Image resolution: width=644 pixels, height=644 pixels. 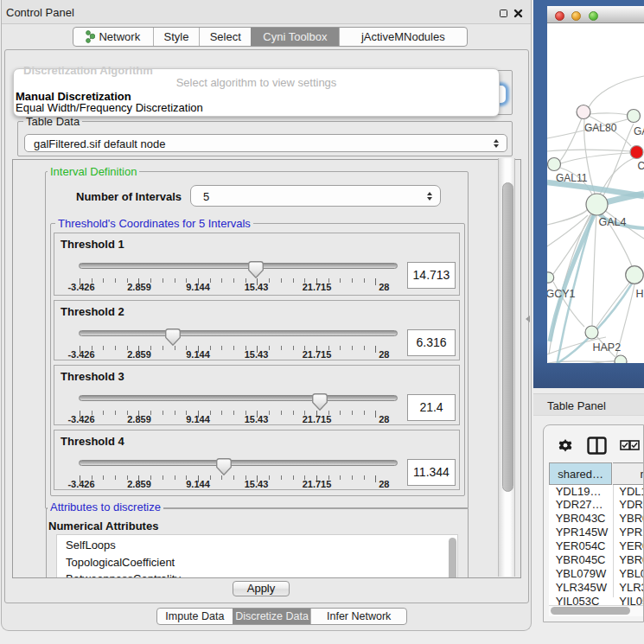 I want to click on svg-text: H, so click(x=640, y=294).